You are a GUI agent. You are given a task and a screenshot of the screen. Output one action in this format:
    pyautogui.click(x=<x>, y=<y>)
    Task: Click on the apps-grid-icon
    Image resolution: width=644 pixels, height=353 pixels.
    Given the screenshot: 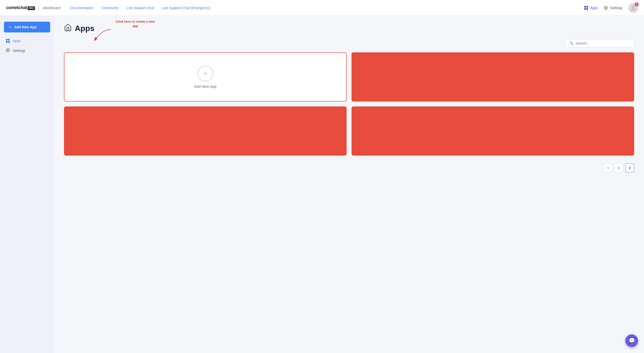 What is the action you would take?
    pyautogui.click(x=586, y=8)
    